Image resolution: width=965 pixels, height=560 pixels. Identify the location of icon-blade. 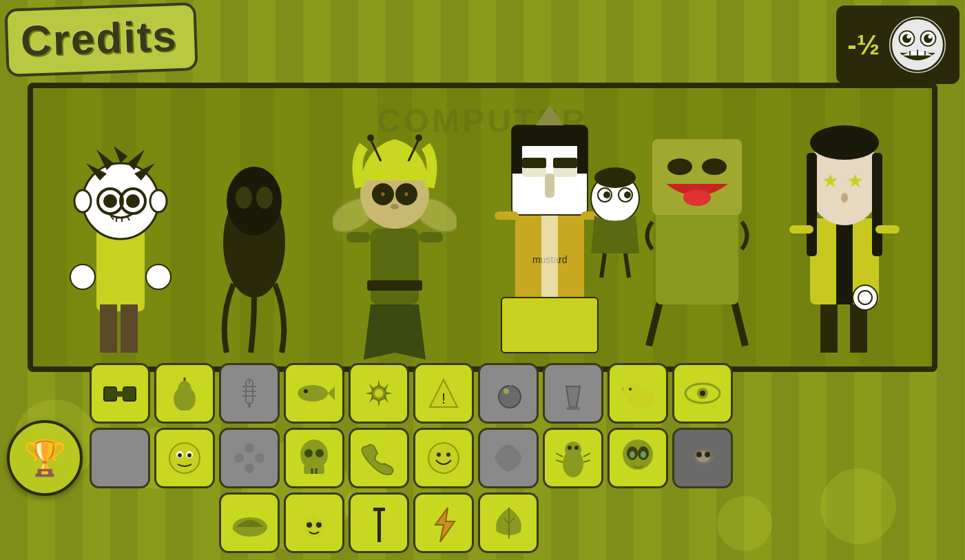
(120, 458).